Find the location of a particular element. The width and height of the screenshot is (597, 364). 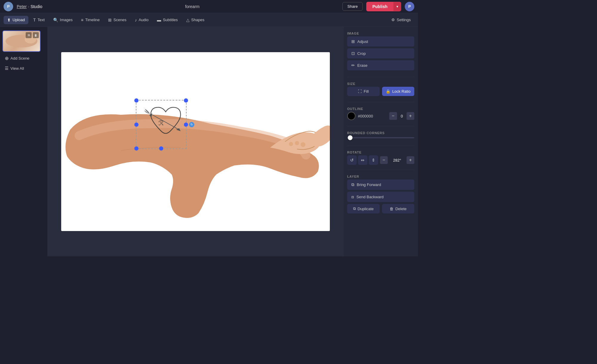

rounded-corners-track is located at coordinates (381, 138).